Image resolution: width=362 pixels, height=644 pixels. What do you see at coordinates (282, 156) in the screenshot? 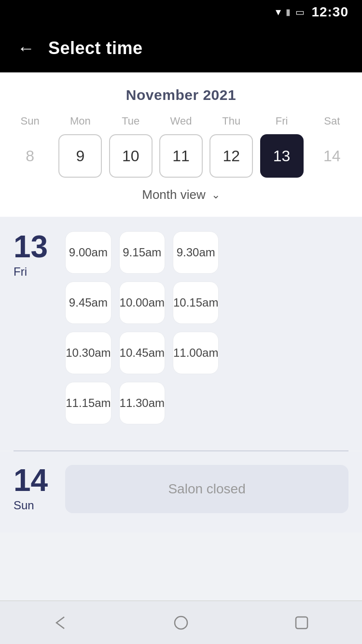
I see `day-cell-13: 13` at bounding box center [282, 156].